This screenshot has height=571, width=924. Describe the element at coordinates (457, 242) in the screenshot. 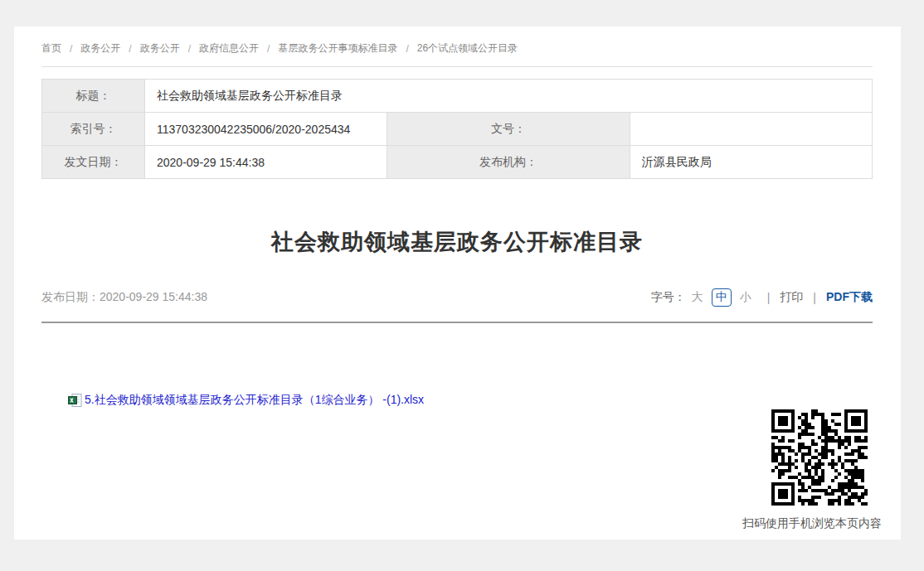

I see `page-title: 社会救助领域基层政务公开标准目录` at that location.